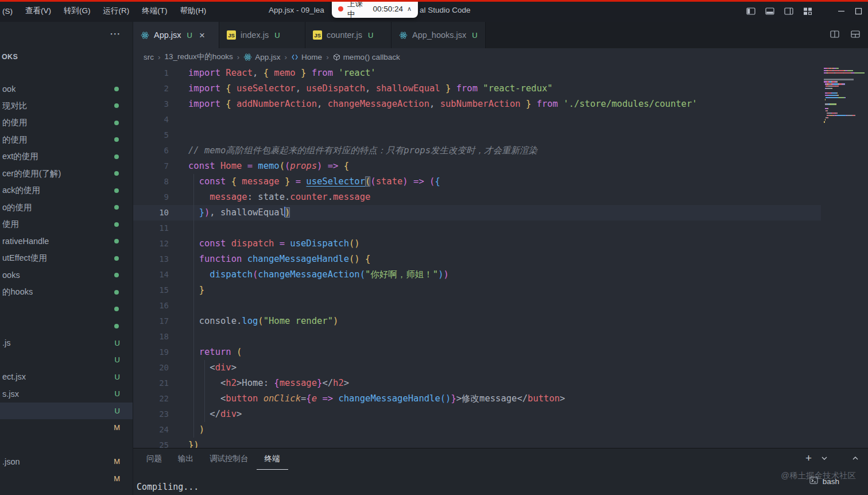 Image resolution: width=868 pixels, height=495 pixels. I want to click on line-number: 22, so click(151, 399).